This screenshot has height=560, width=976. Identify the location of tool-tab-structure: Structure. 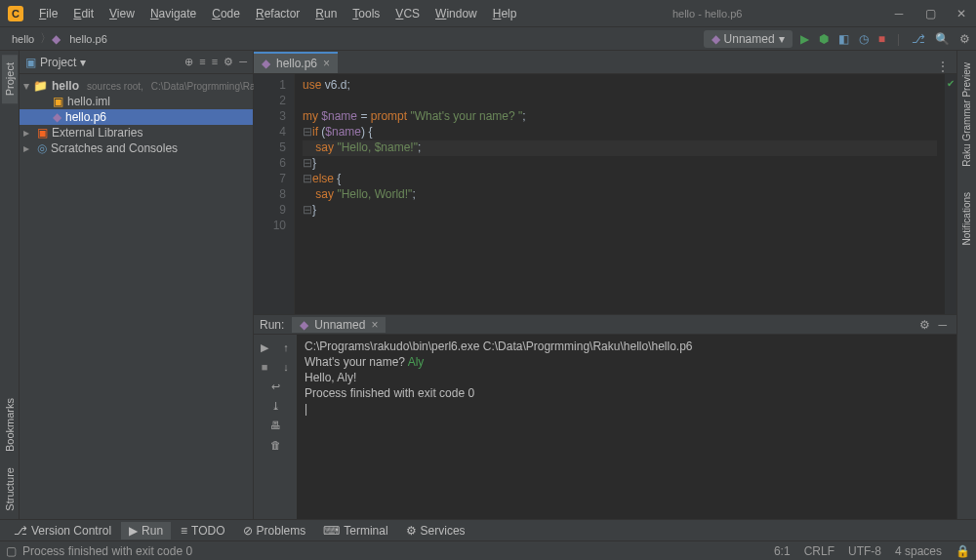
(10, 490).